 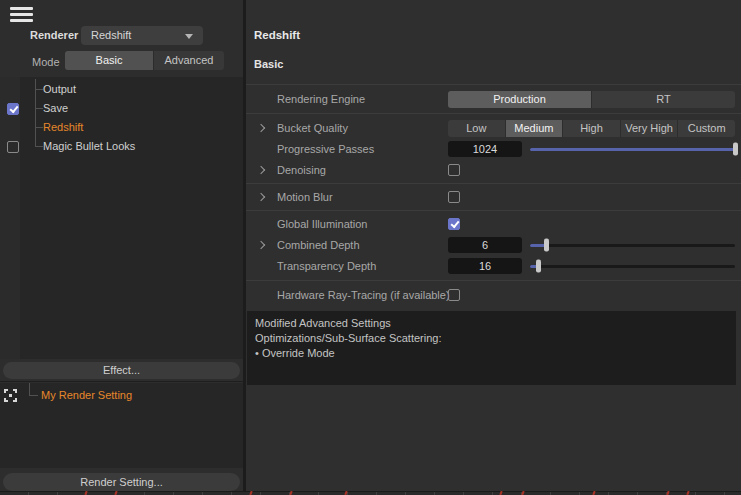 I want to click on hardware-raytracing-checkbox, so click(x=454, y=295).